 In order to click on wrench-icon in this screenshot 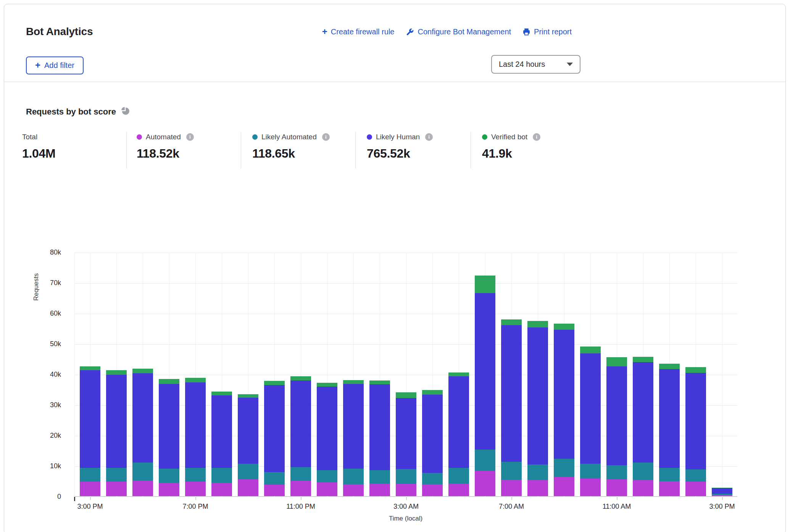, I will do `click(410, 32)`.